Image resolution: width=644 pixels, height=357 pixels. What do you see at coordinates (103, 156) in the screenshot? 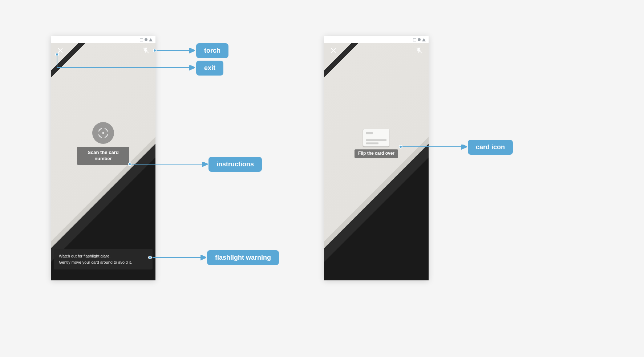
I see `instruction-text: Scan the card number` at bounding box center [103, 156].